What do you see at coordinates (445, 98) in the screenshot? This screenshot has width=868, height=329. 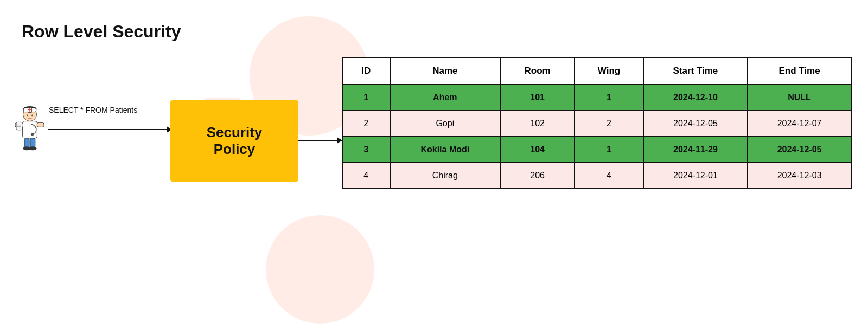 I see `cell-name: Ahem` at bounding box center [445, 98].